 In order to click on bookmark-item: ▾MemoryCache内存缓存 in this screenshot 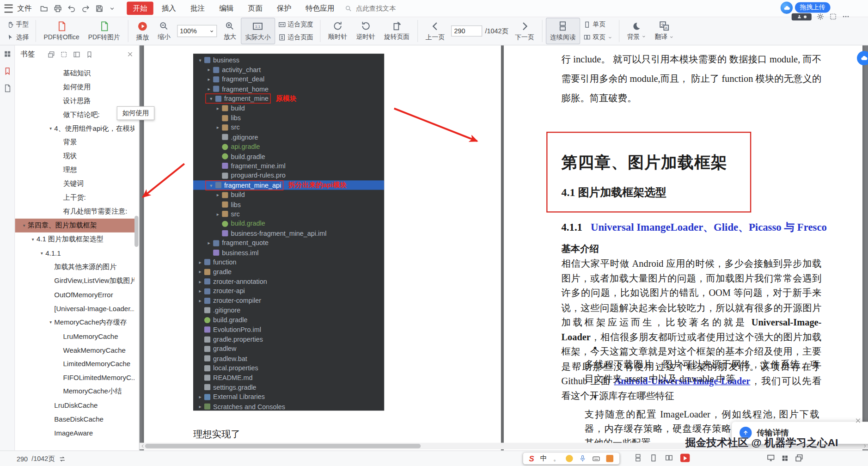, I will do `click(75, 322)`.